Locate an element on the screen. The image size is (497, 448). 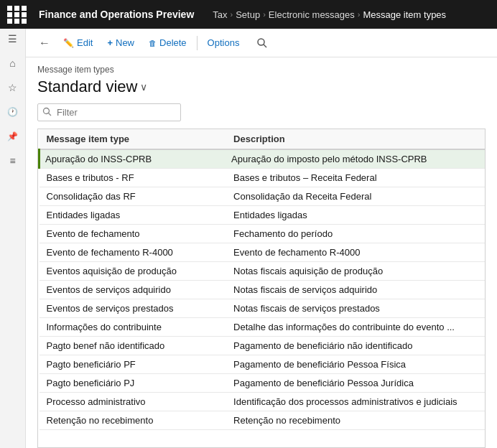
breadcrumb-message-item-types: Message item types is located at coordinates (404, 14).